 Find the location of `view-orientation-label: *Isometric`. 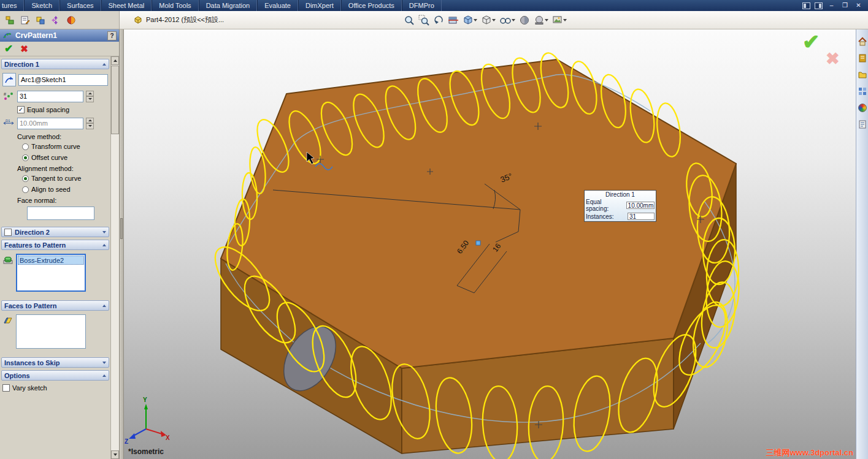

view-orientation-label: *Isometric is located at coordinates (146, 452).